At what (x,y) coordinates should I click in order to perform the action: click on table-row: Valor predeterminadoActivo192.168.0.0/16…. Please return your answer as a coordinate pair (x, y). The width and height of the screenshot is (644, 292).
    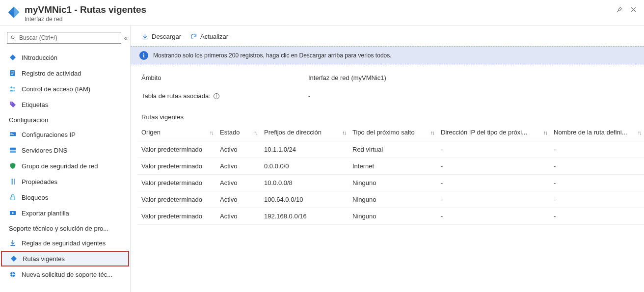
    Looking at the image, I should click on (391, 216).